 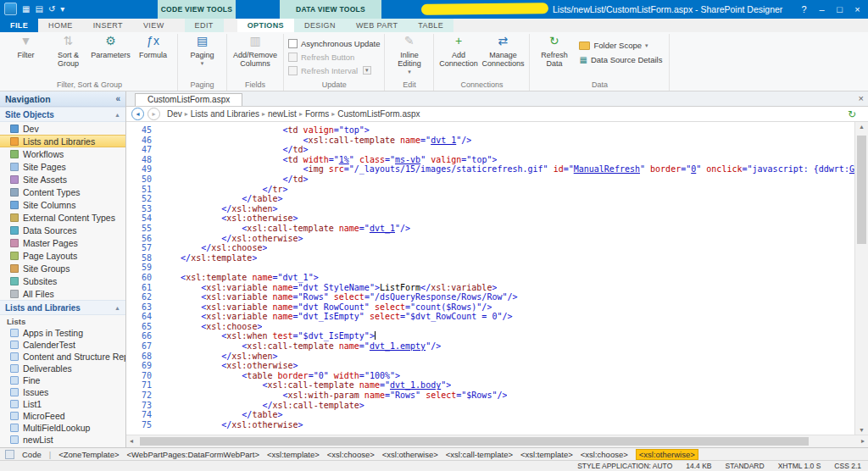 What do you see at coordinates (192, 454) in the screenshot?
I see `tag-breadcrumb-item: <WebPartPages:DataFormWebPart>` at bounding box center [192, 454].